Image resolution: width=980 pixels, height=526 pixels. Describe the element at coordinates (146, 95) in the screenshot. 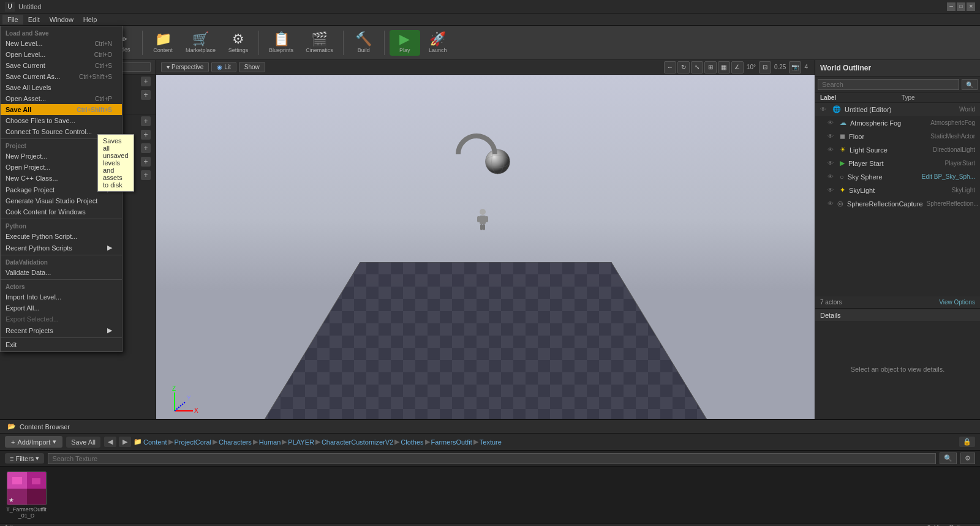

I see `add-character-btn: +` at that location.